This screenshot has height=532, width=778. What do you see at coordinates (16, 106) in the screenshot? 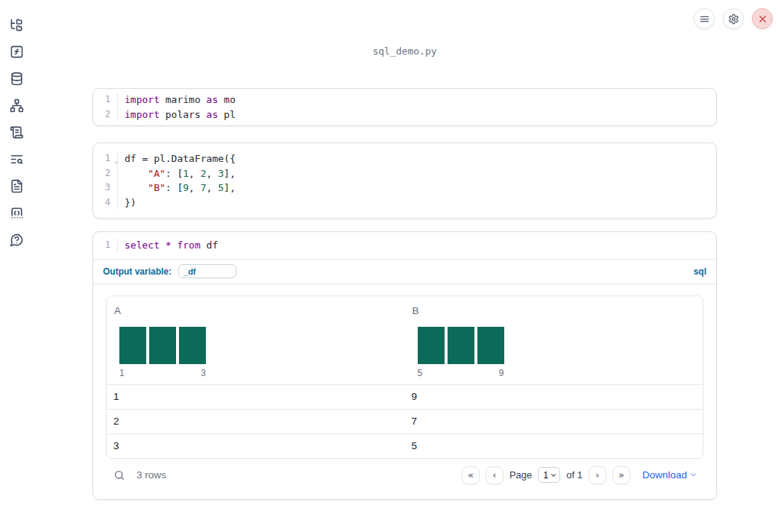
I see `network-icon` at bounding box center [16, 106].